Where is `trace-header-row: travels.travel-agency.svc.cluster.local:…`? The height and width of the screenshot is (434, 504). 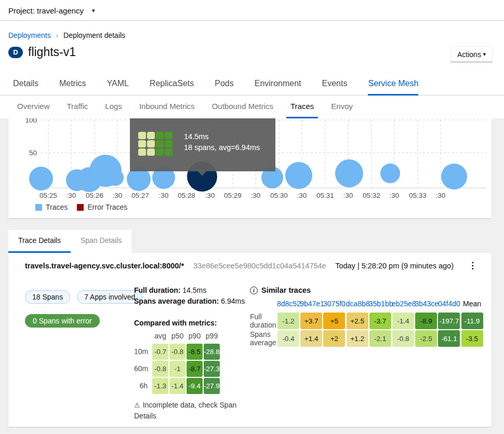 trace-header-row: travels.travel-agency.svc.cluster.local:… is located at coordinates (251, 266).